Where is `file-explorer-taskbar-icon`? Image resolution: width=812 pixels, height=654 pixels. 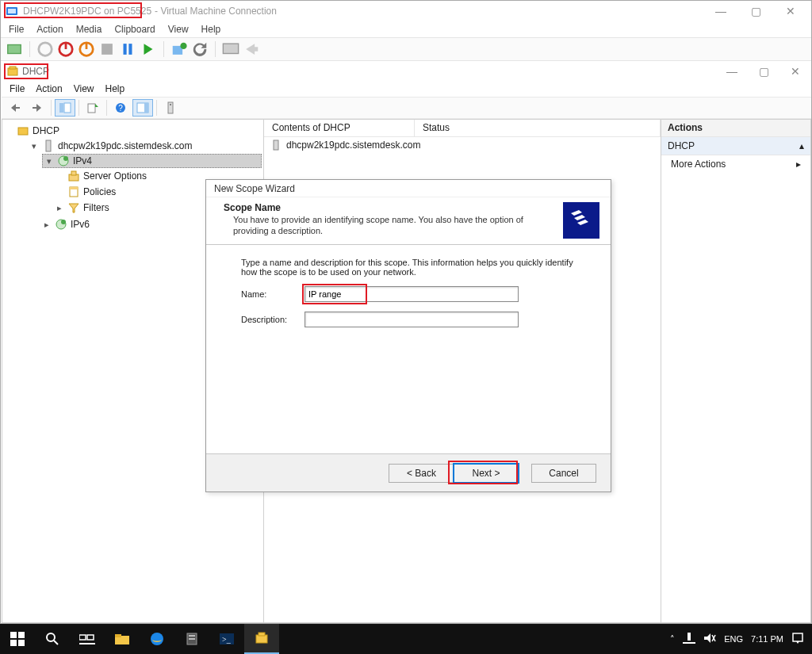
file-explorer-taskbar-icon is located at coordinates (122, 639).